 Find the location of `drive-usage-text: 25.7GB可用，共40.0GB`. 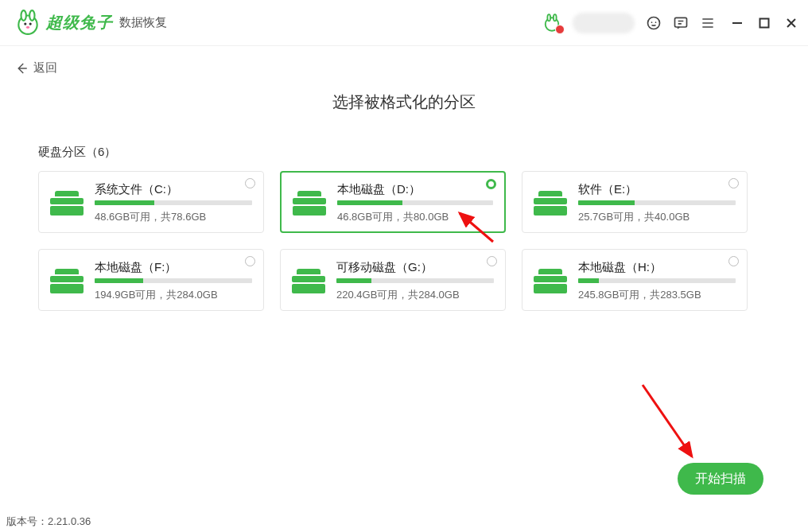

drive-usage-text: 25.7GB可用，共40.0GB is located at coordinates (657, 217).